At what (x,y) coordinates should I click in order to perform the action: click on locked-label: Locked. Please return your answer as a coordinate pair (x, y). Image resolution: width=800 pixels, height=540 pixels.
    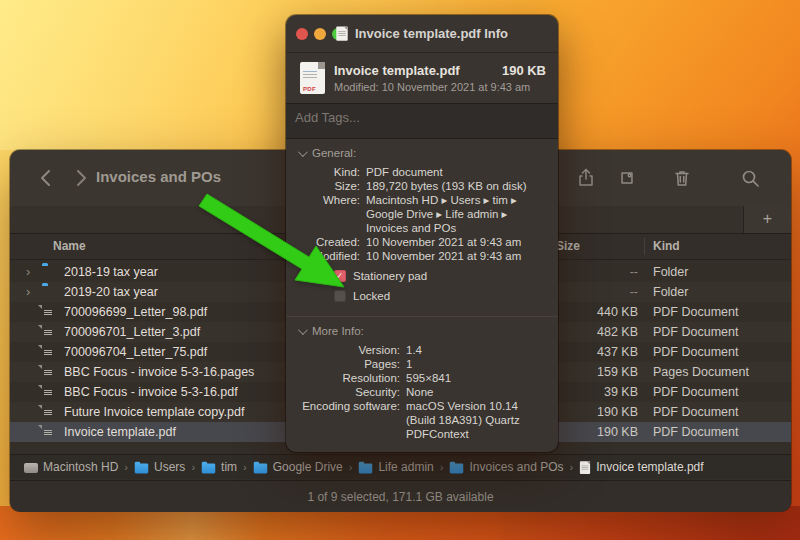
    Looking at the image, I should click on (372, 296).